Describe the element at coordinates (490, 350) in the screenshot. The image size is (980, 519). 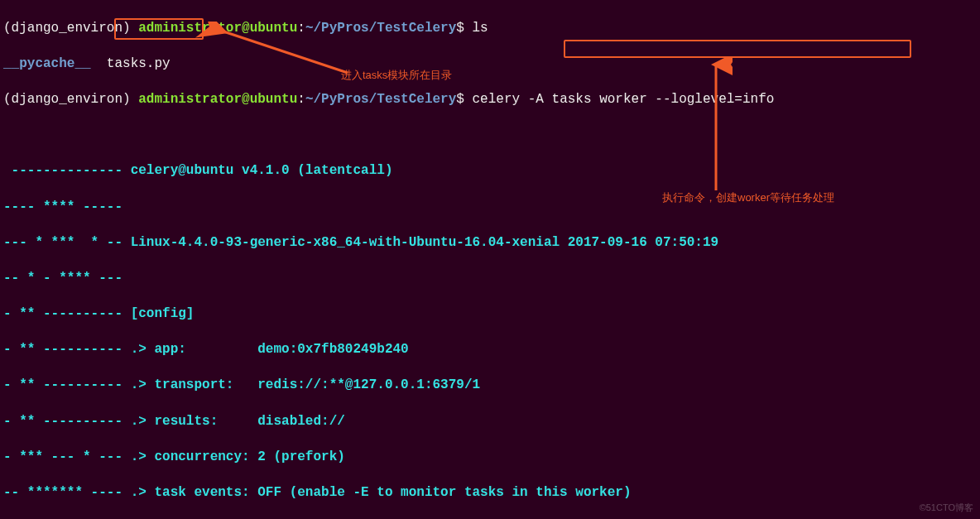
I see `banner-line: - ** ---------- .> app: demo:0x7fb80249b…` at that location.